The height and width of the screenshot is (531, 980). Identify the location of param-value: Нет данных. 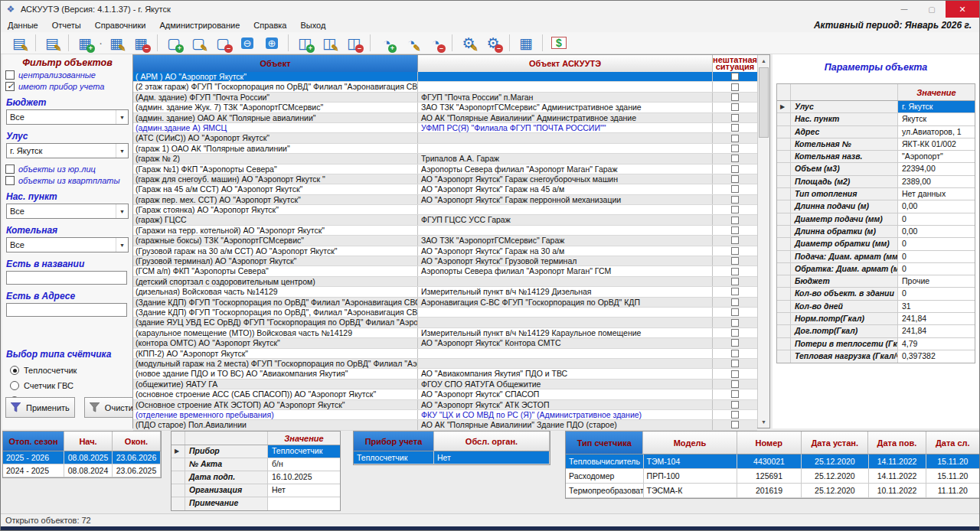
(936, 194).